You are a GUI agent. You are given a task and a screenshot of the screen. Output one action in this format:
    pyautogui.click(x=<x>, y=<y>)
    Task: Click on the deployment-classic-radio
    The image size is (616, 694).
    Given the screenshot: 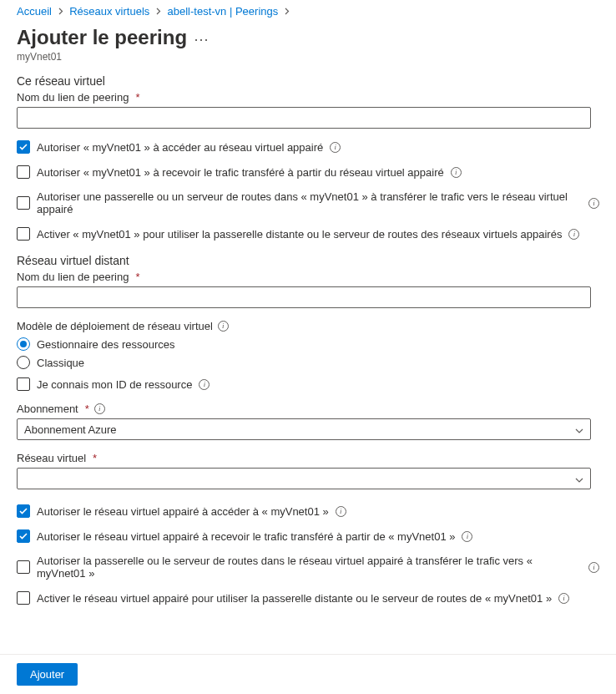 What is the action you would take?
    pyautogui.click(x=23, y=362)
    